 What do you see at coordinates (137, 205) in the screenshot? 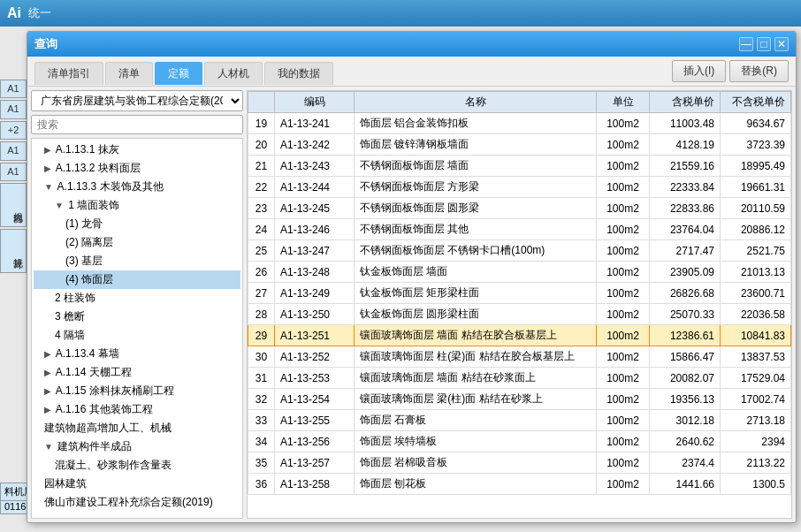
I see `tree-item-wall: ▼ 1 墙面装饰` at bounding box center [137, 205].